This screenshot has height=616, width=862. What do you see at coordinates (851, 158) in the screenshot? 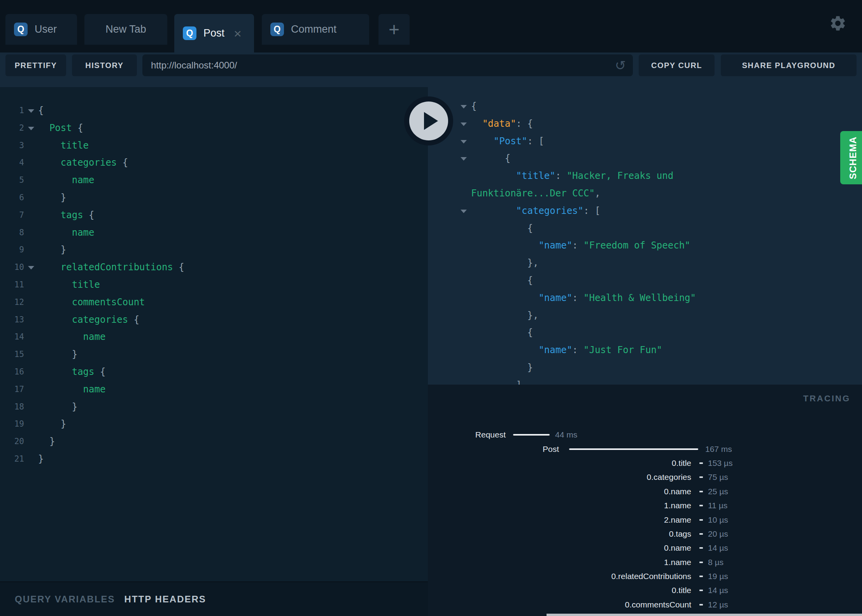
I see `schema-tab: SCHEMA` at bounding box center [851, 158].